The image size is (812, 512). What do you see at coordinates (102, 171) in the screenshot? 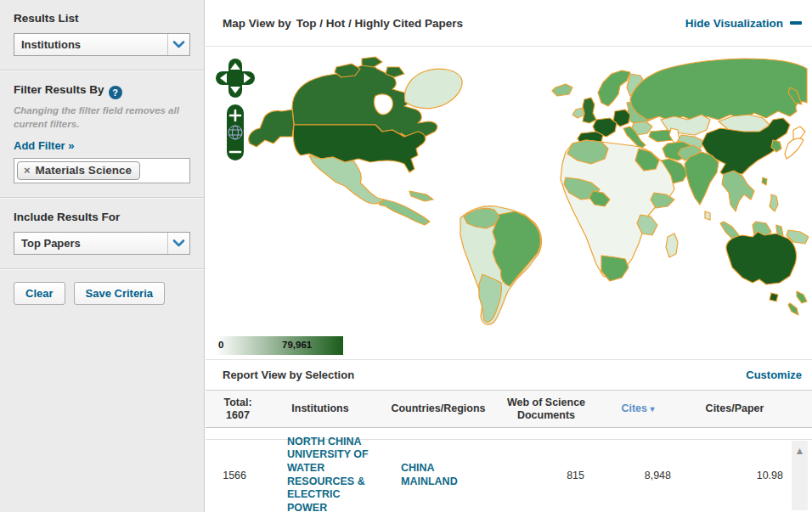
I see `filter-tags-box: × Materials Science` at bounding box center [102, 171].